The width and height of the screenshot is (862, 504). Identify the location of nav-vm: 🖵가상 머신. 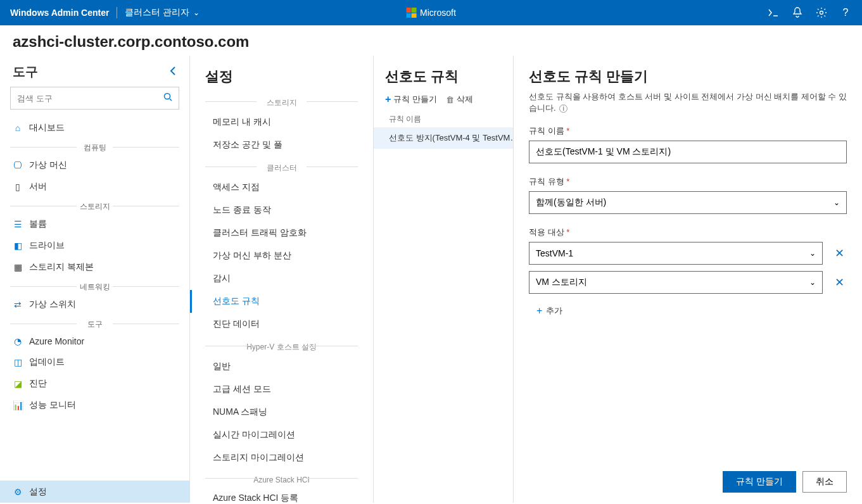
(95, 165).